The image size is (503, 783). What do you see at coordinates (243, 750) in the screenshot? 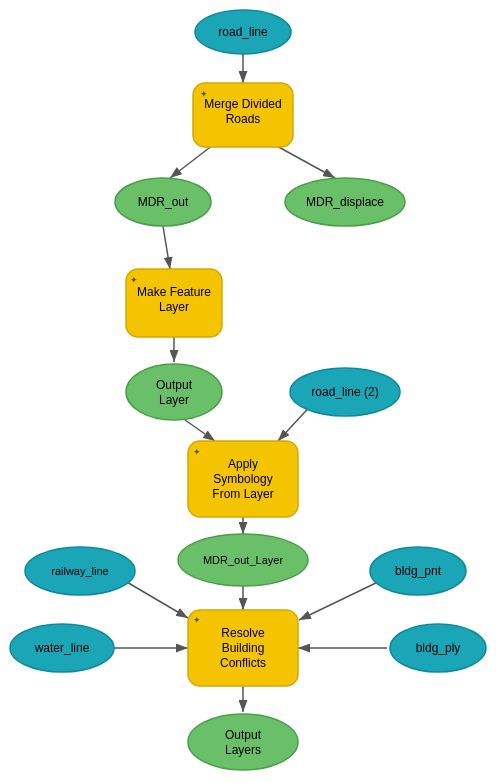
I see `label-output-layers-2: Layers` at bounding box center [243, 750].